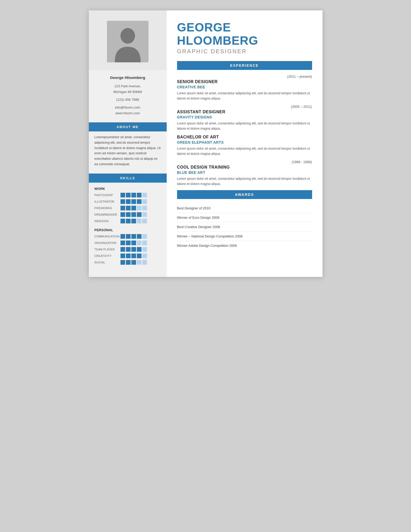  Describe the element at coordinates (128, 40) in the screenshot. I see `avatar-container` at that location.